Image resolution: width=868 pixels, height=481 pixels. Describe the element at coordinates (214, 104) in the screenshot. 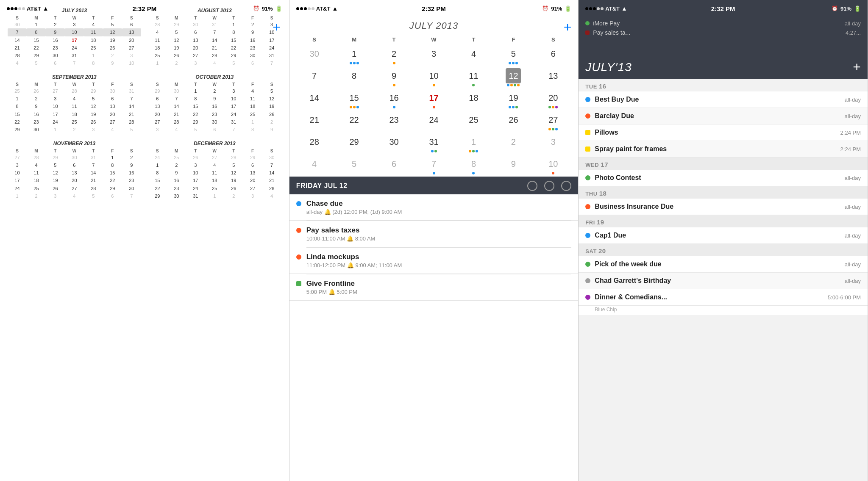

I see `mini-cal-october: OCTOBER 2013 SMTWTFS 293012345 678910111…` at that location.